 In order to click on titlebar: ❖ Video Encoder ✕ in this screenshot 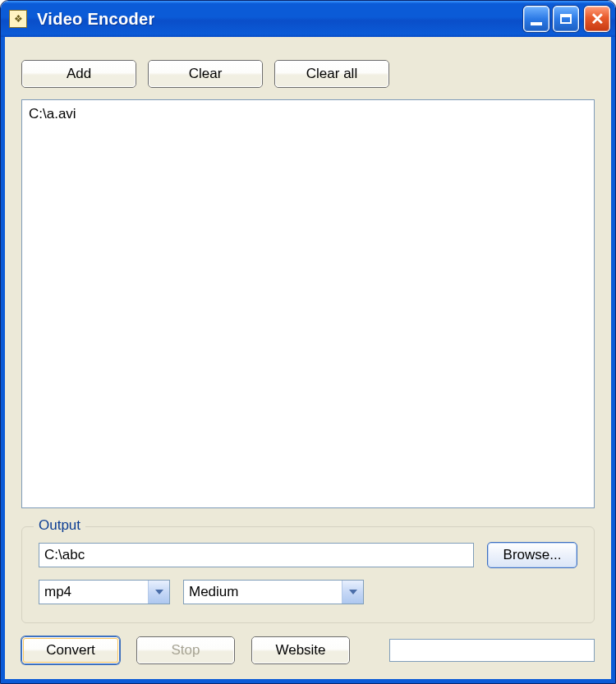, I will do `click(308, 19)`.